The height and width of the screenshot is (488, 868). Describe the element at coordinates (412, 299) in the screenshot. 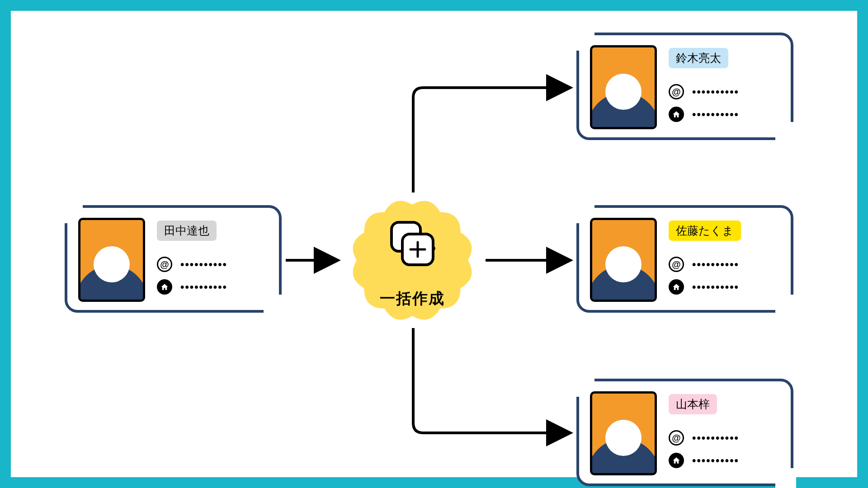

I see `badge-label: 一括作成` at that location.